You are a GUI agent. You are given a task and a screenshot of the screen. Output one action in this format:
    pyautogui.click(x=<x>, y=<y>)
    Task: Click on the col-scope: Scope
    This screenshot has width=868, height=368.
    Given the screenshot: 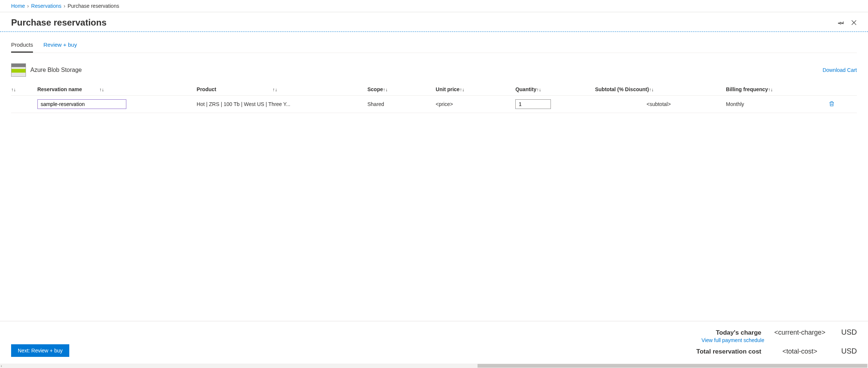 What is the action you would take?
    pyautogui.click(x=375, y=89)
    